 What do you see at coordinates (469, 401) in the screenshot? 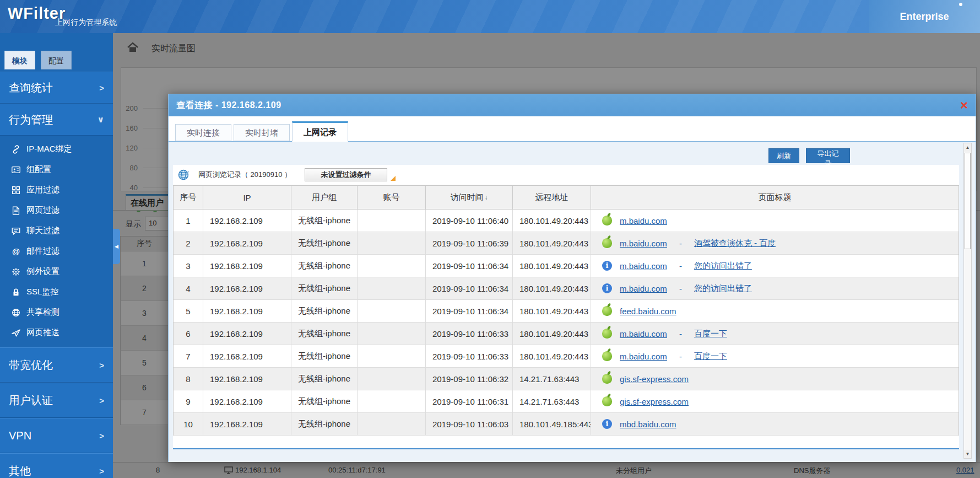
I see `cell-time: 2019-09-10 11:06:31` at bounding box center [469, 401].